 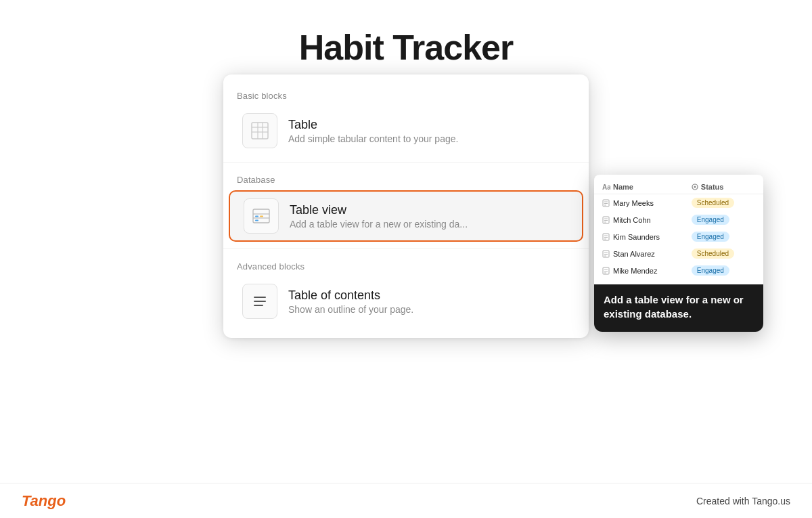 I want to click on tableview-item-text: Table view Add a table view for a new or…, so click(x=379, y=217).